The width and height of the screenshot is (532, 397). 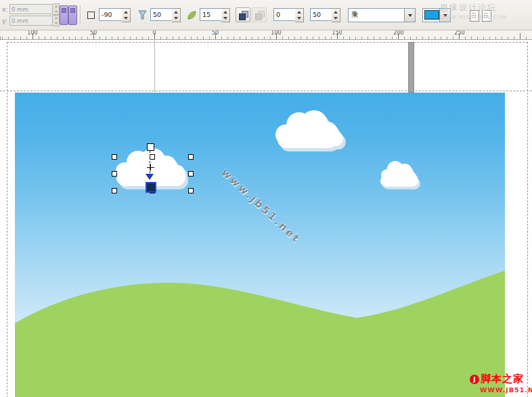 I want to click on page-top-dashed-line, so click(x=266, y=91).